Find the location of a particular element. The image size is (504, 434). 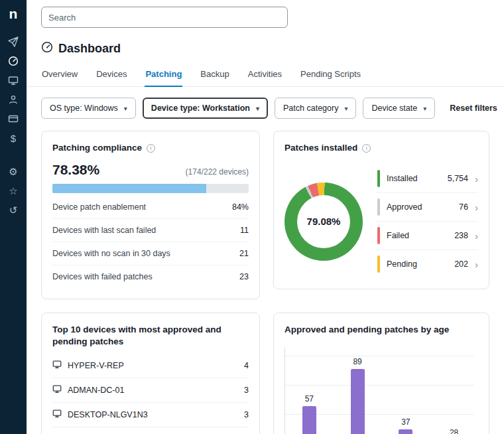

bar-value-label: 57 is located at coordinates (309, 399).